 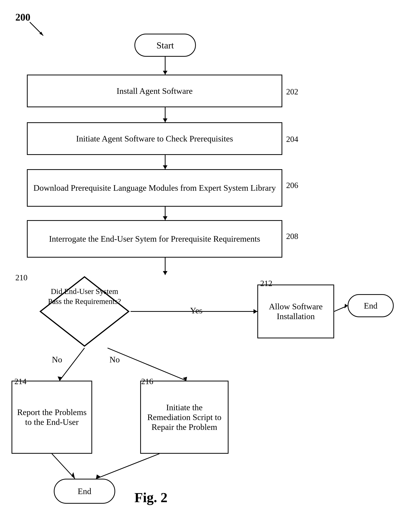 I want to click on ref-202: 202, so click(x=292, y=92).